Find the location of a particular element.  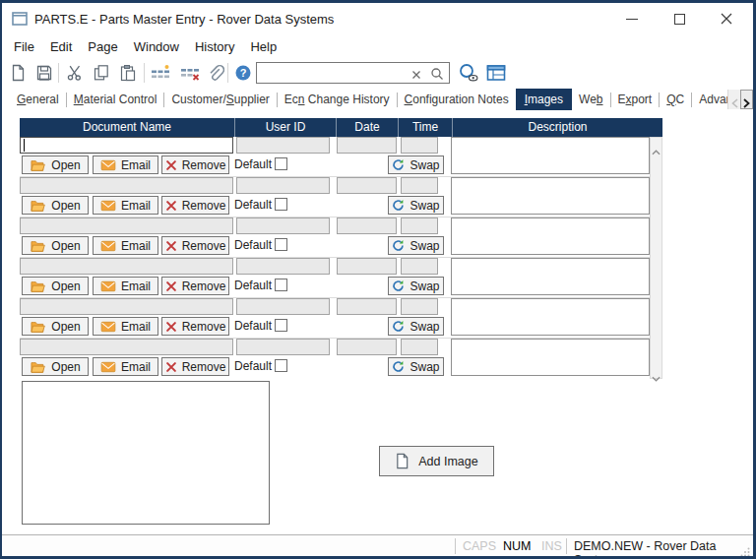

save-icon is located at coordinates (44, 73).